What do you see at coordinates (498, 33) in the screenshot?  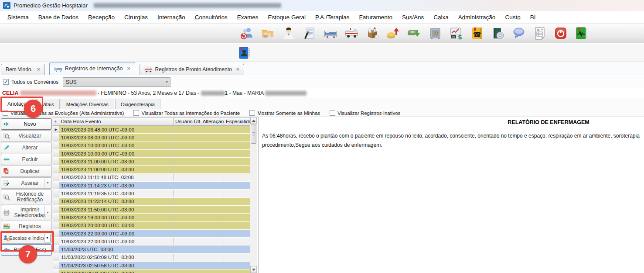 I see `book-cd-icon` at bounding box center [498, 33].